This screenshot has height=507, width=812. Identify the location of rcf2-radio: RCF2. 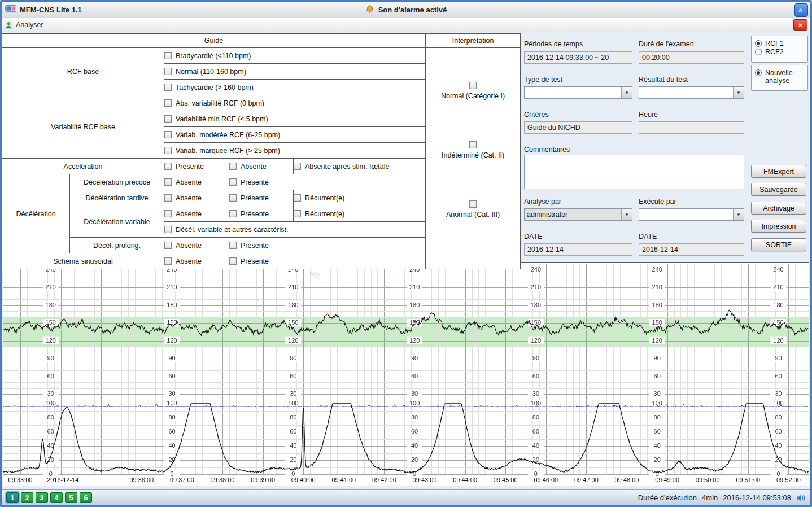
(779, 52).